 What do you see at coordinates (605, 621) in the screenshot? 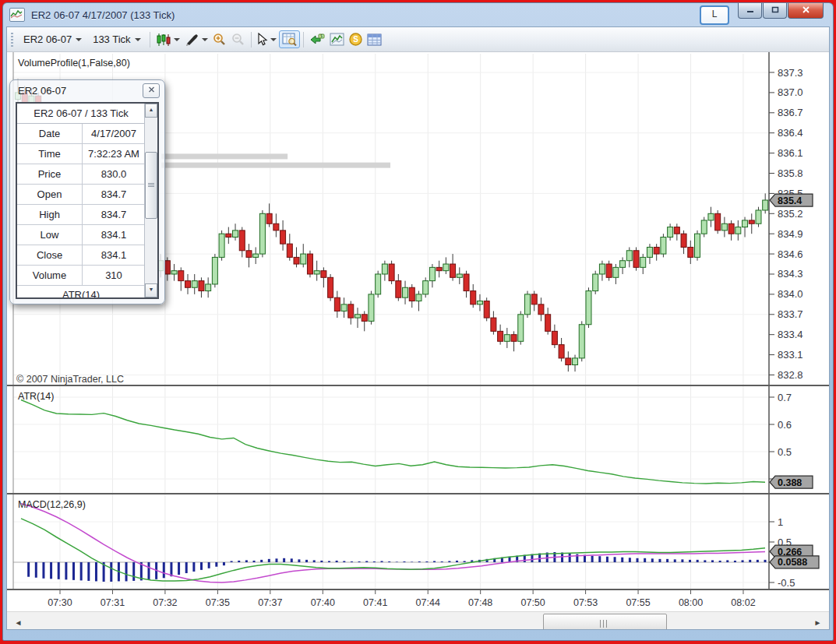
I see `hscrollbar-thumb` at bounding box center [605, 621].